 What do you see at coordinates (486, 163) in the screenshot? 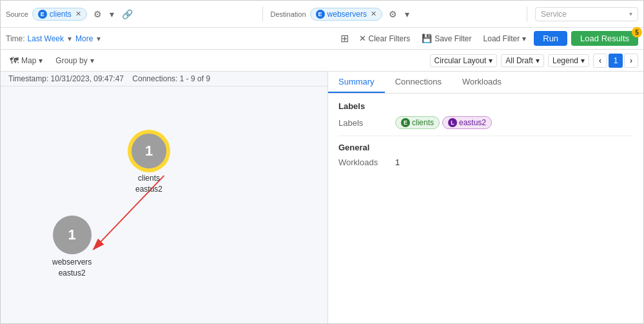
I see `workloads-row: Workloads 1` at bounding box center [486, 163].